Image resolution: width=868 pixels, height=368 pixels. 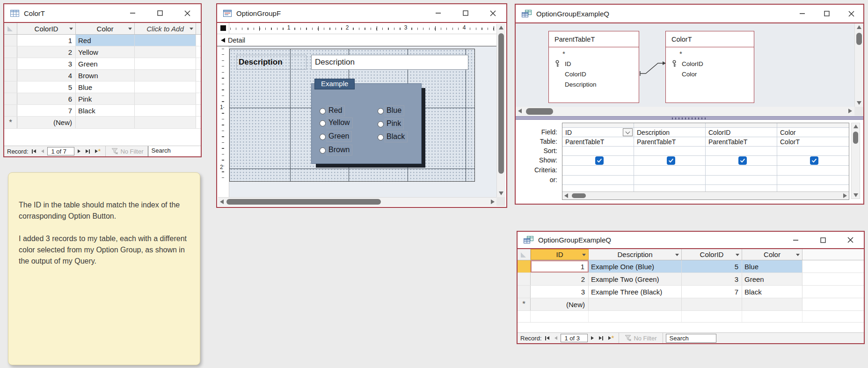 I want to click on vertical-ruler: 1 2, so click(x=223, y=122).